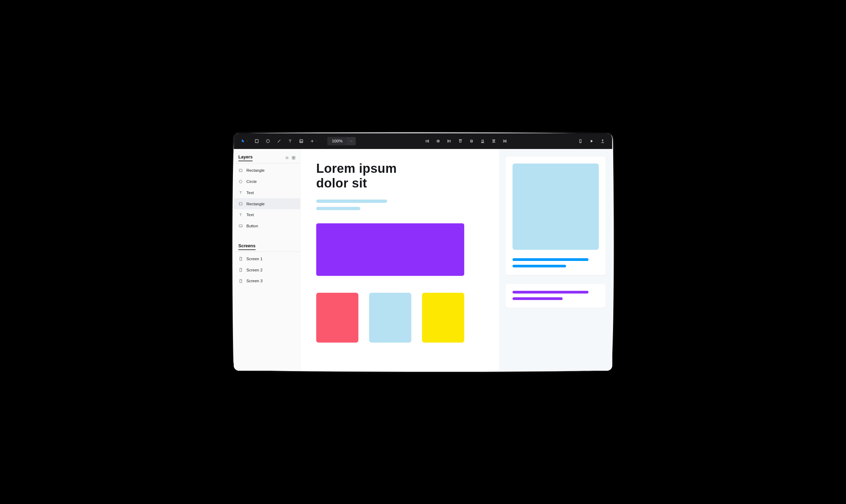  Describe the element at coordinates (556, 207) in the screenshot. I see `preview-image-placeholder` at that location.